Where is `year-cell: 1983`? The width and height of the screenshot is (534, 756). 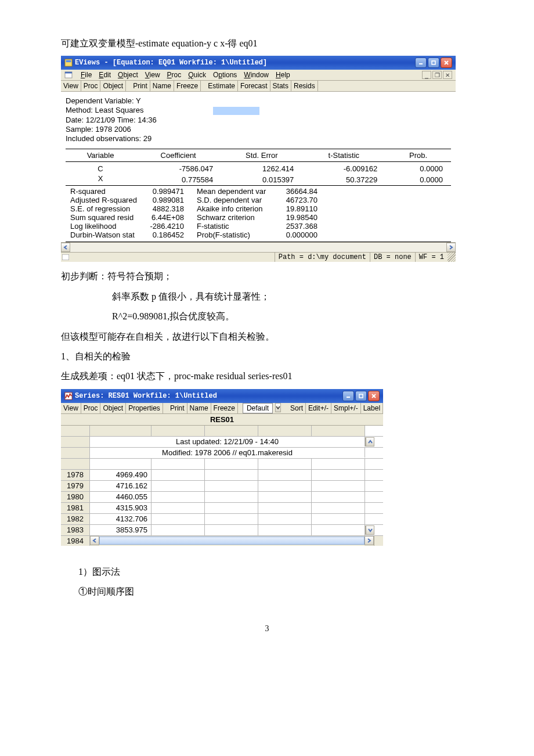
year-cell: 1983 is located at coordinates (75, 530).